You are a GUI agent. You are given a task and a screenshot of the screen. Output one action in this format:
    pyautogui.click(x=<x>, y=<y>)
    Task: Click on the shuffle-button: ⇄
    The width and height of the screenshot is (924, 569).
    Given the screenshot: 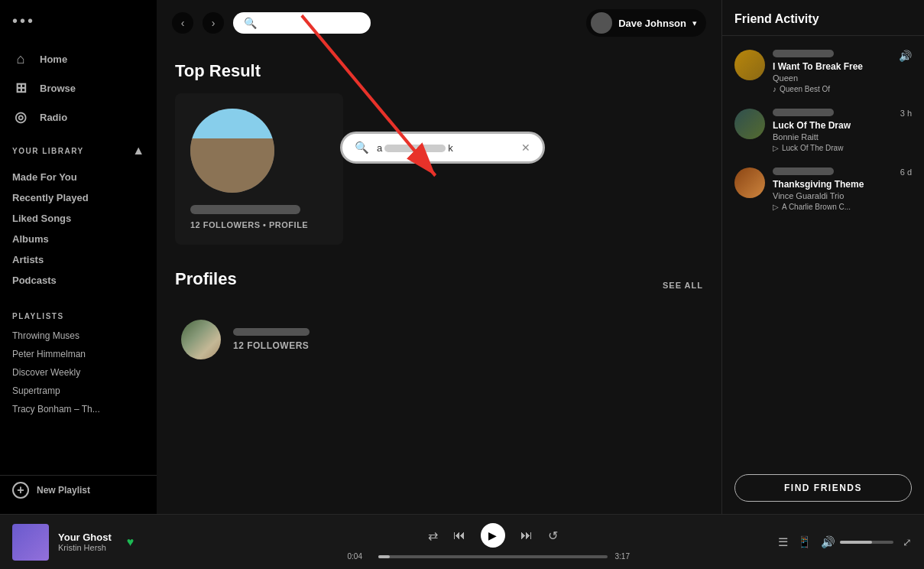 What is the action you would take?
    pyautogui.click(x=433, y=535)
    